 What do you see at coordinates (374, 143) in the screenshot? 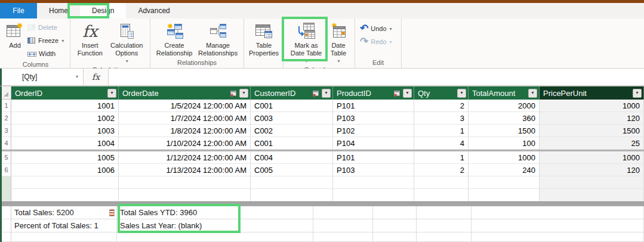
I see `cell: P104` at bounding box center [374, 143].